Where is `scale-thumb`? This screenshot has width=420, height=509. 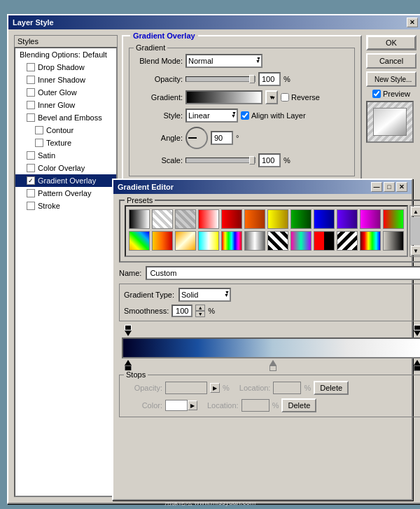 scale-thumb is located at coordinates (252, 160).